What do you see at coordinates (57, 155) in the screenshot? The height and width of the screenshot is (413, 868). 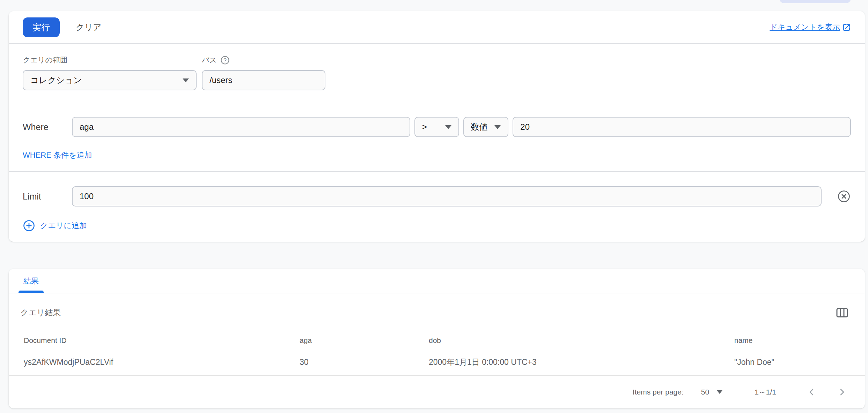 I see `add-where-condition-label: WHERE 条件を追加` at bounding box center [57, 155].